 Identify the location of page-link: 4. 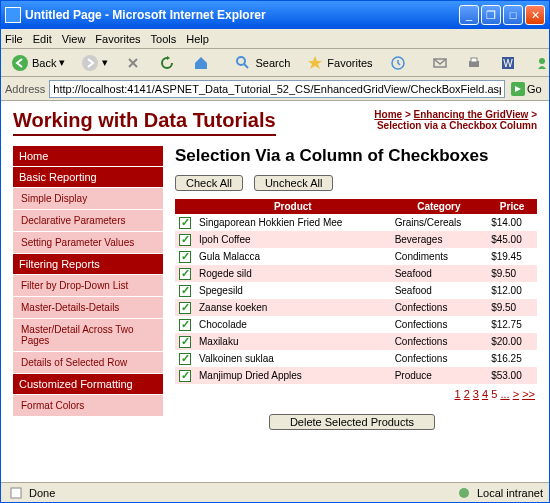
(485, 394).